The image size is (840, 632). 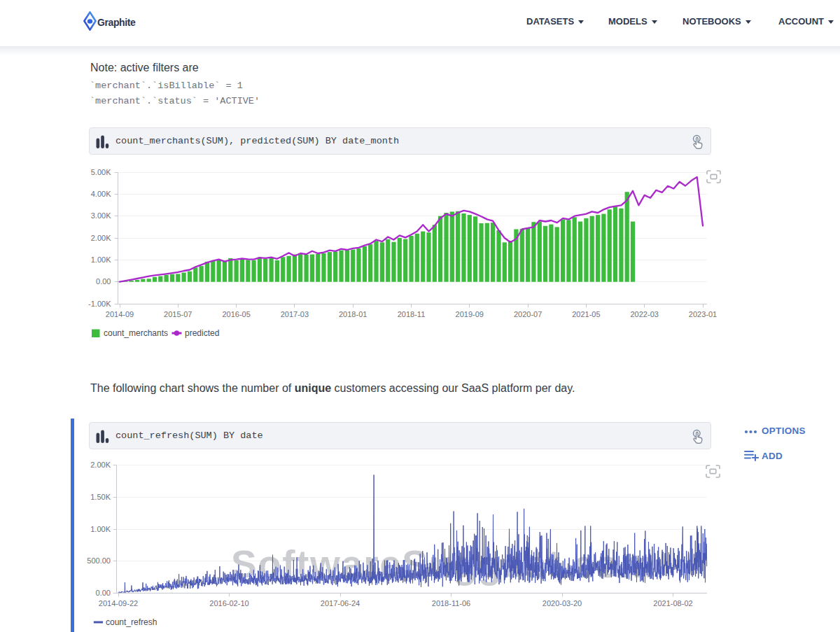 What do you see at coordinates (101, 216) in the screenshot?
I see `svg-text: 3.00K` at bounding box center [101, 216].